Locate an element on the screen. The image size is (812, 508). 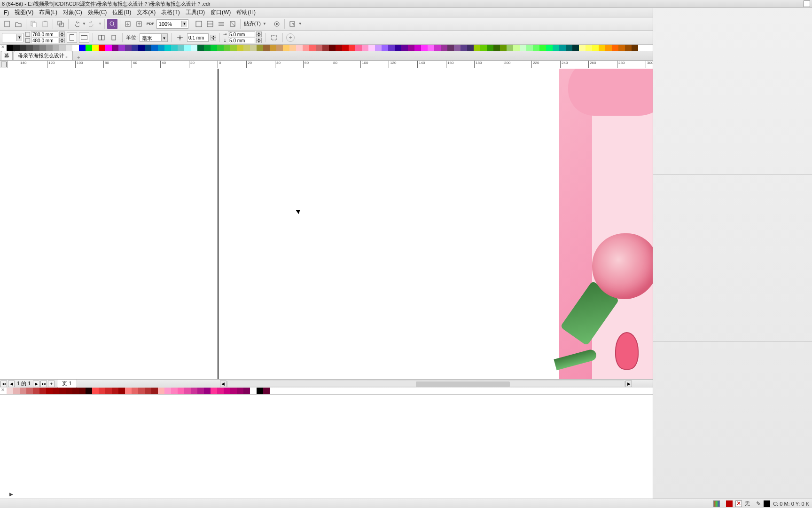
portrait-button is located at coordinates (72, 38).